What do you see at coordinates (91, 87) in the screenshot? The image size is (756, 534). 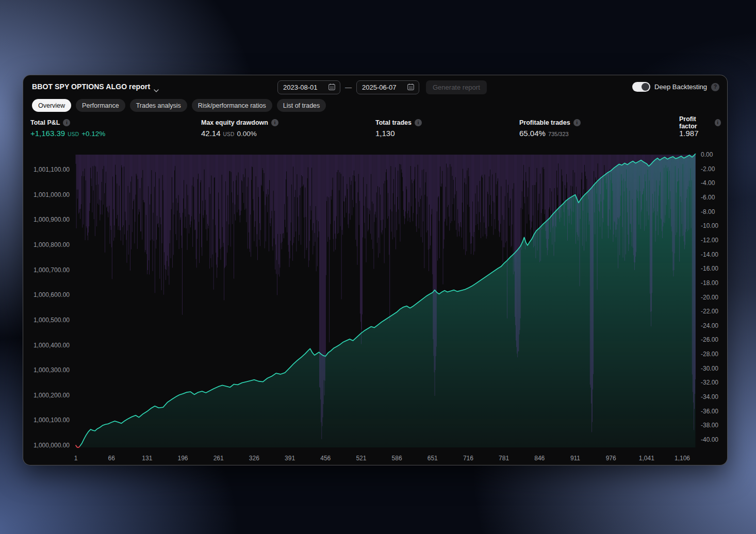 I see `report-title: BBOT SPY OPTIONS ALGO report` at bounding box center [91, 87].